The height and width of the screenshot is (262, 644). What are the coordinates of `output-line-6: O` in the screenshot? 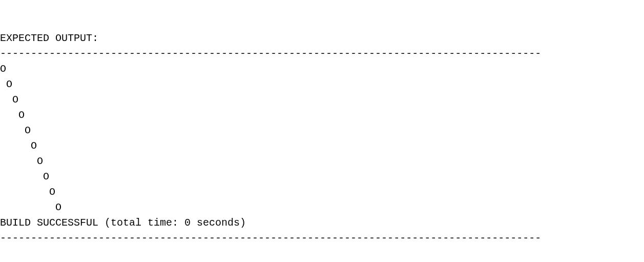 It's located at (22, 161).